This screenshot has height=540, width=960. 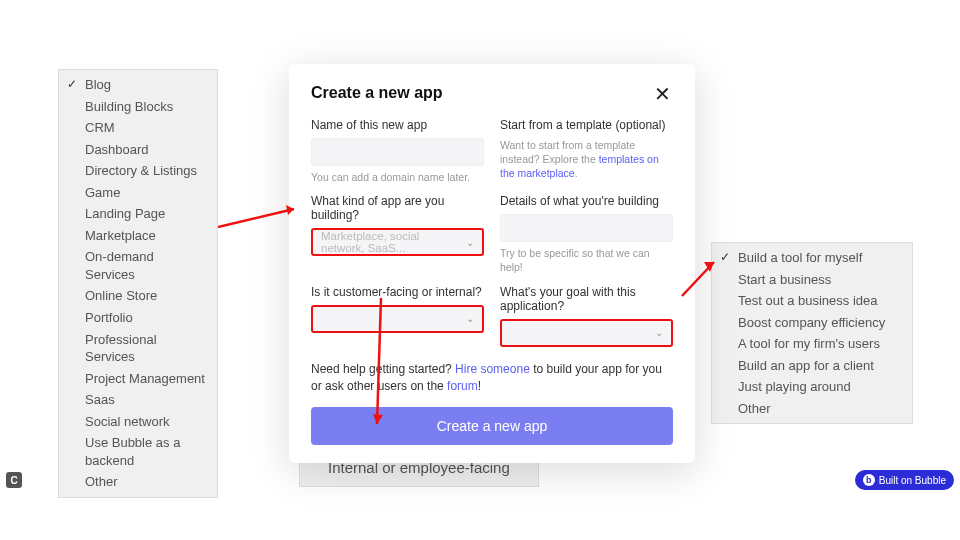 I want to click on annotation-arrow-left, so click(x=257, y=218).